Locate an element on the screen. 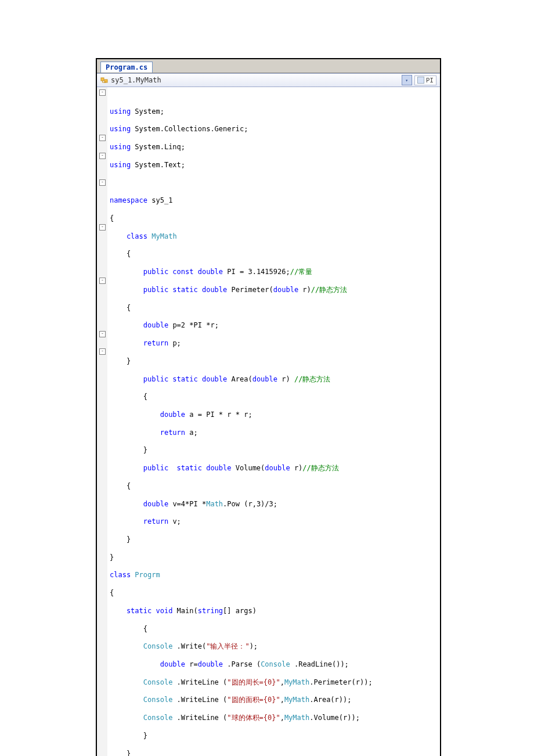 The height and width of the screenshot is (756, 534). class-icon is located at coordinates (104, 80).